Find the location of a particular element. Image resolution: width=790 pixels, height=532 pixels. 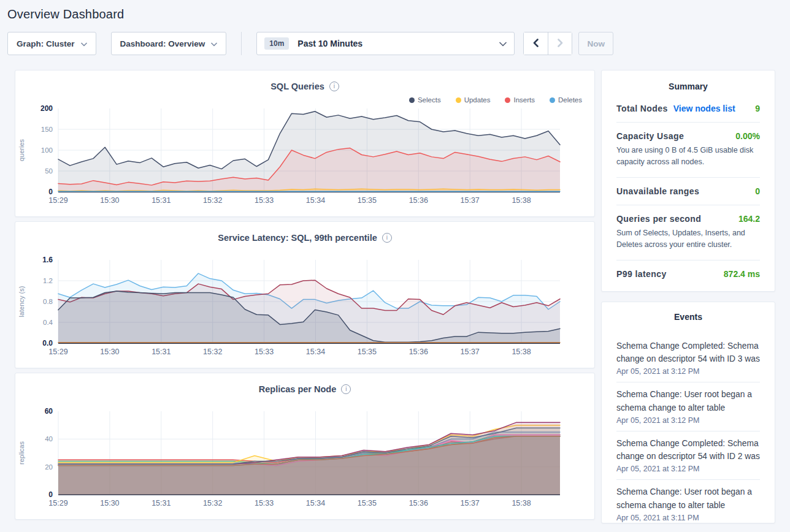

legend-label: Deletes is located at coordinates (570, 100).